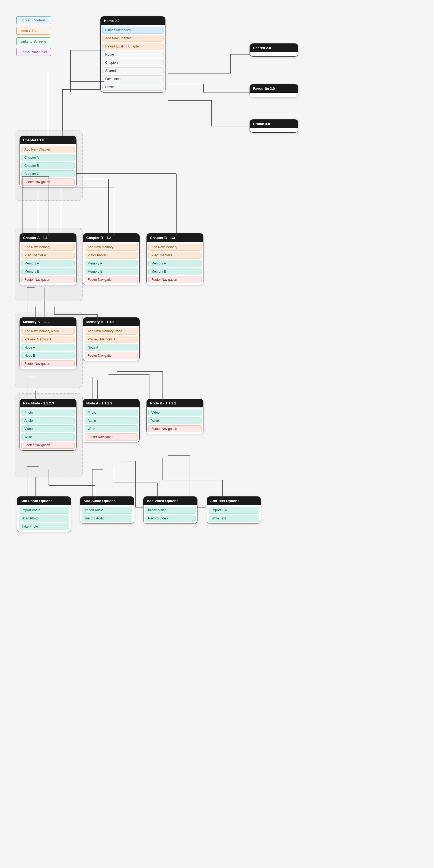 The width and height of the screenshot is (434, 868). What do you see at coordinates (111, 264) in the screenshot?
I see `chapterB12-item-2: Memory A` at bounding box center [111, 264].